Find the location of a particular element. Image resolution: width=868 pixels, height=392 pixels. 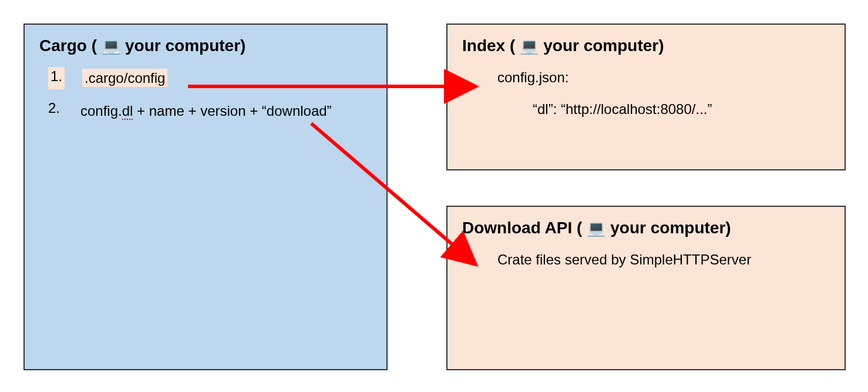

cargo-item-2-num: 2. is located at coordinates (55, 111).